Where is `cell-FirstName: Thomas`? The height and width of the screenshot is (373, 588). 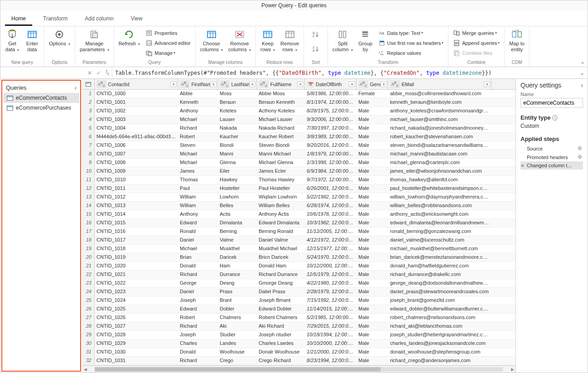 cell-FirstName: Thomas is located at coordinates (198, 180).